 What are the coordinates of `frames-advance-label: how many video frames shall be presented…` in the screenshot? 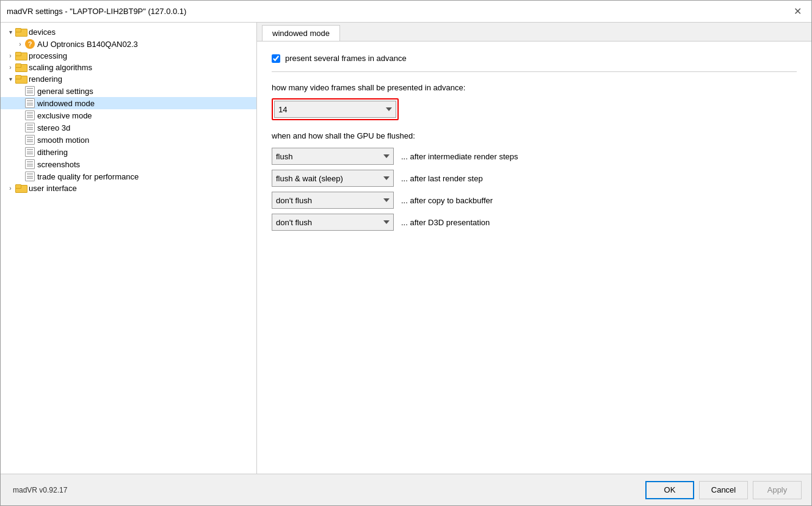 It's located at (534, 88).